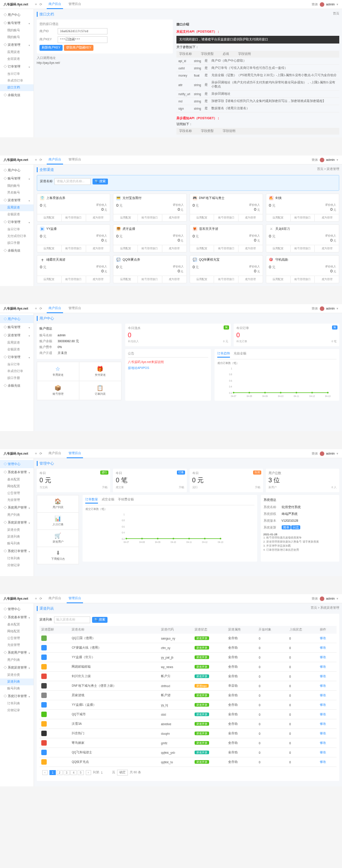  Describe the element at coordinates (17, 59) in the screenshot. I see `sidebar-sub-item: 全部渠道` at that location.